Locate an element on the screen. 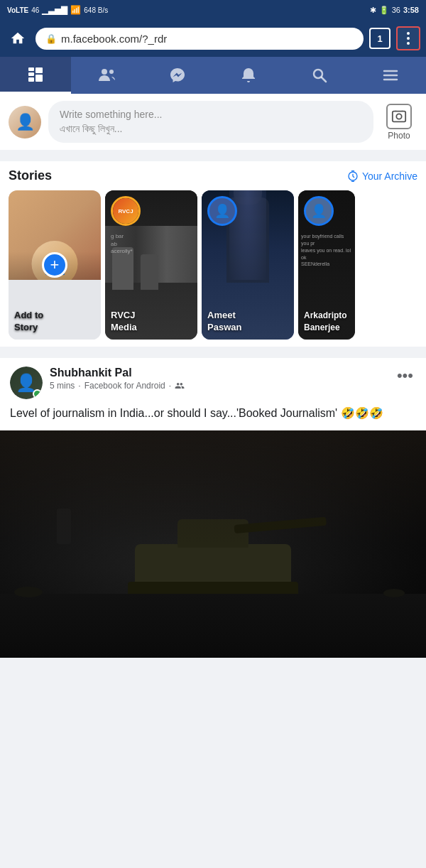 This screenshot has width=426, height=868. url-text: m.facebook.com/?_rdr is located at coordinates (114, 38).